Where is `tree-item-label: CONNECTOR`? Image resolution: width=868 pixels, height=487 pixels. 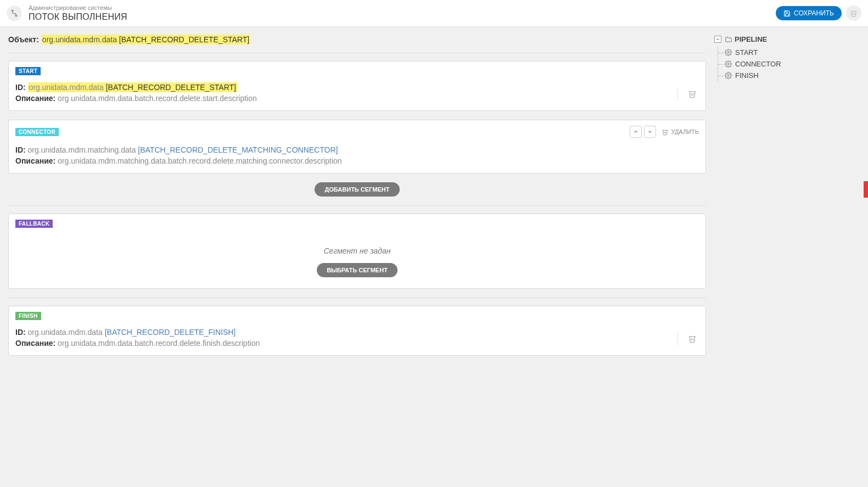
tree-item-label: CONNECTOR is located at coordinates (758, 64).